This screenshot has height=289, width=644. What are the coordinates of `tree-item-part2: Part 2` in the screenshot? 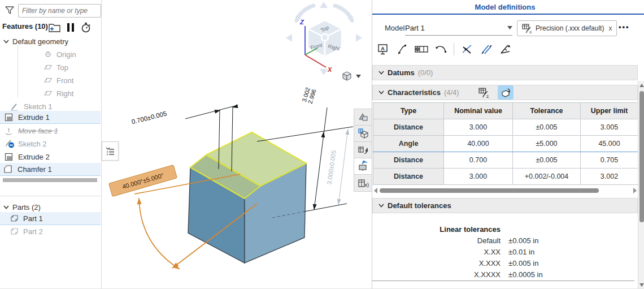 It's located at (50, 231).